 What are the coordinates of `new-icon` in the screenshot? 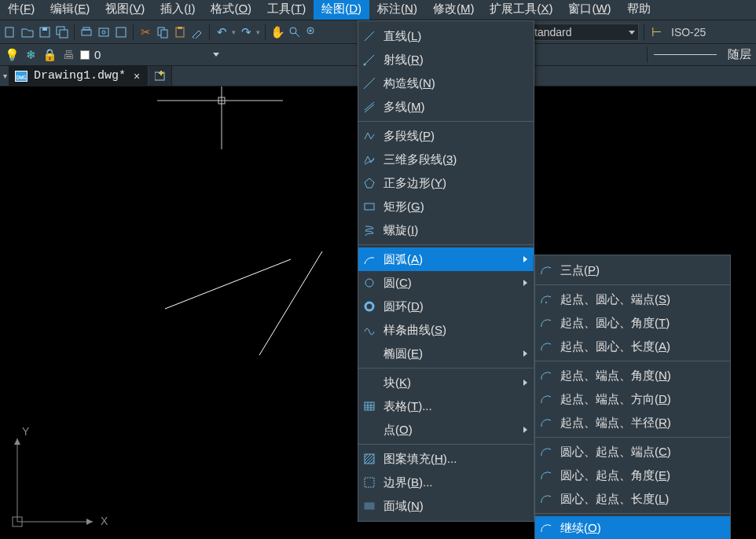 It's located at (10, 32).